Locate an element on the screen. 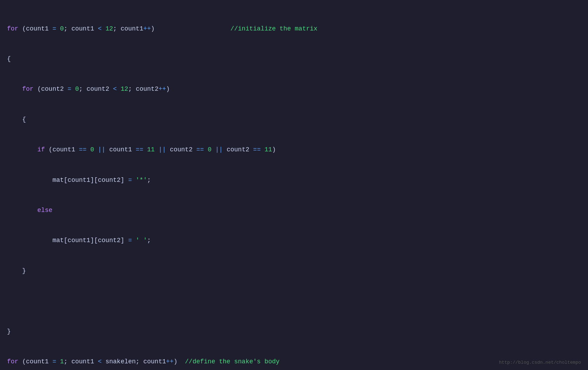 Image resolution: width=588 pixels, height=370 pixels. line-1: for (count1 = 0; count1 < 12; count1++) … is located at coordinates (294, 29).